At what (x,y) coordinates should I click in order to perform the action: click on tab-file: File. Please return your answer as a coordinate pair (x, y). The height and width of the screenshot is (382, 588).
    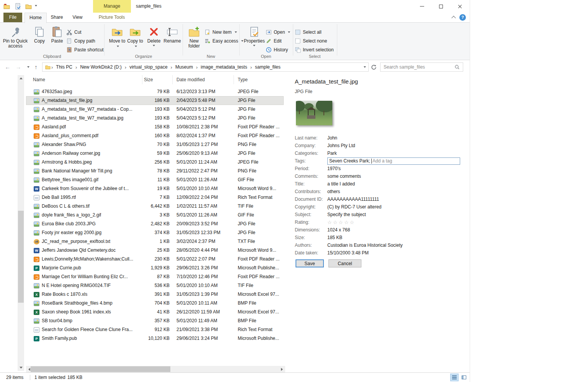
    Looking at the image, I should click on (13, 18).